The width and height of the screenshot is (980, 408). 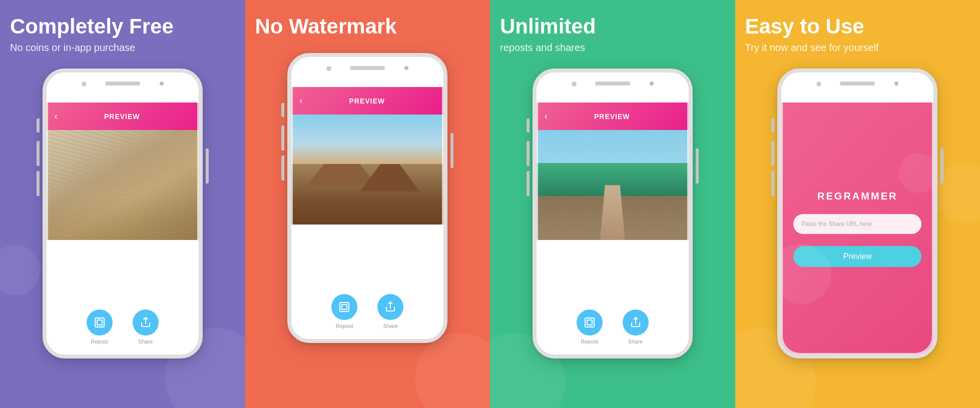 What do you see at coordinates (56, 116) in the screenshot?
I see `back-icon-1: ‹` at bounding box center [56, 116].